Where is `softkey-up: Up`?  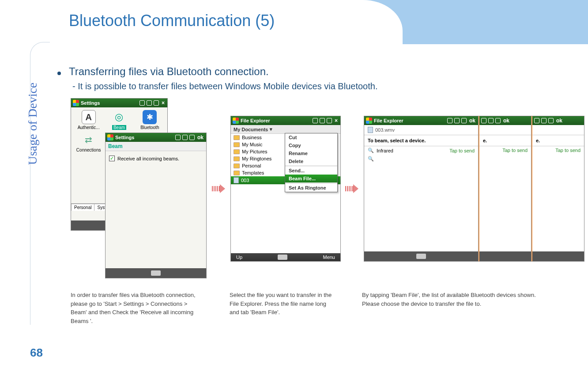
softkey-up: Up is located at coordinates (239, 257).